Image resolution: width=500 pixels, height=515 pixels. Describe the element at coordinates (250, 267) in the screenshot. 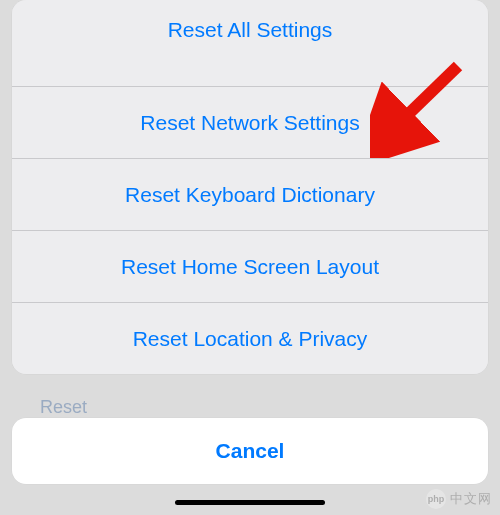

I see `sheet-item-label: Reset Home Screen Layout` at that location.